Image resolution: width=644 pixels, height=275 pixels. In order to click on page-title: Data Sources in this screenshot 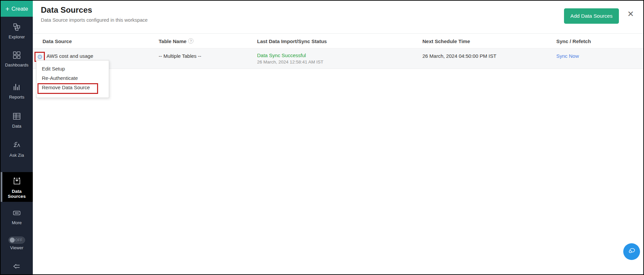, I will do `click(66, 10)`.